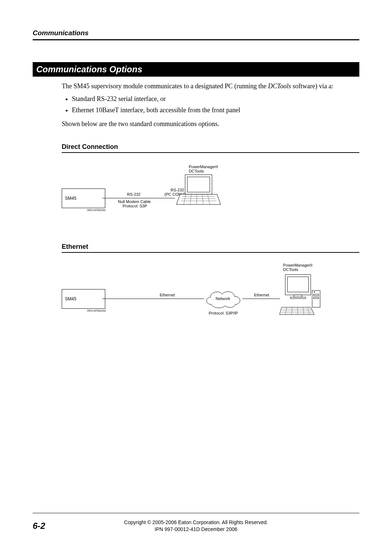  Describe the element at coordinates (216, 99) in the screenshot. I see `intro-bullet-0: Standard RS-232 serial interface, or` at that location.